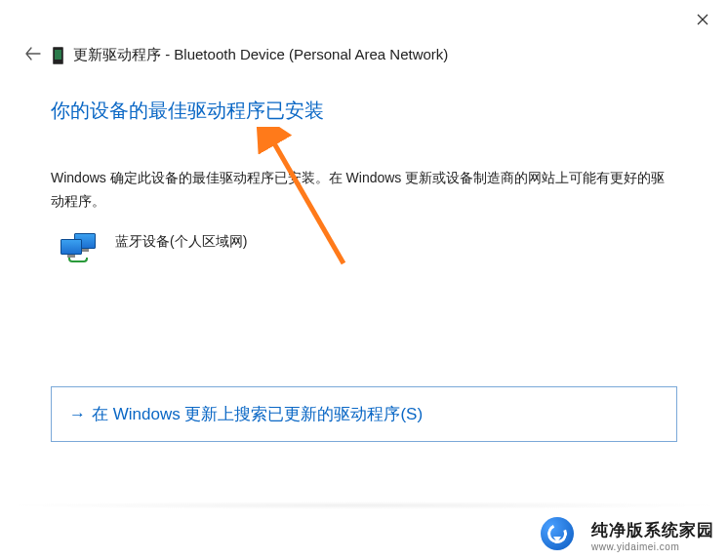  What do you see at coordinates (59, 56) in the screenshot?
I see `device-icon` at bounding box center [59, 56].